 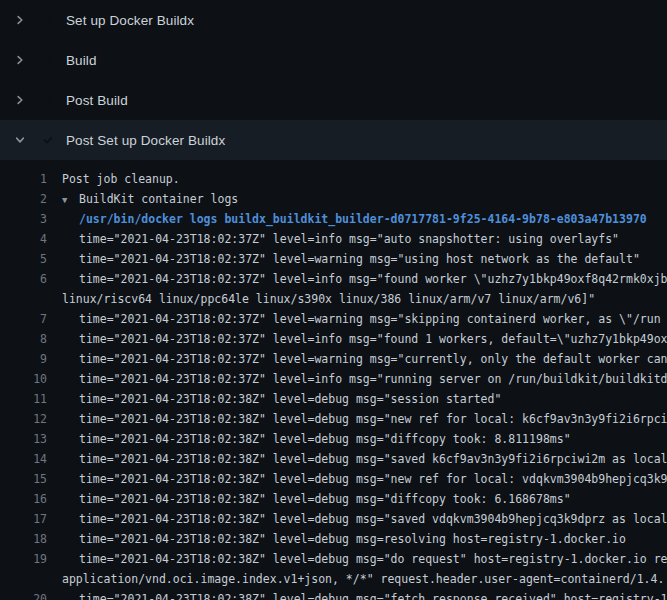 I want to click on log-row: 7time="2021-04-23T18:02:37Z" level=warni…, so click(x=334, y=319).